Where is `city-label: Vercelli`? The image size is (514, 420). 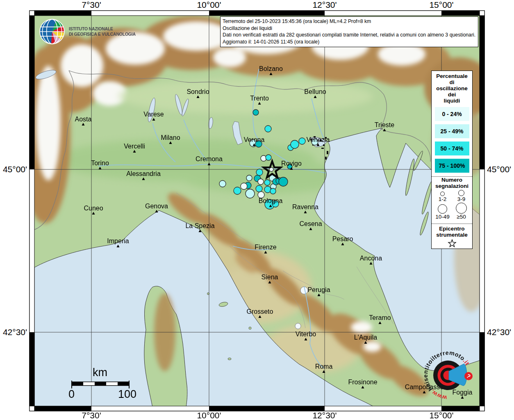 city-label: Vercelli is located at coordinates (134, 146).